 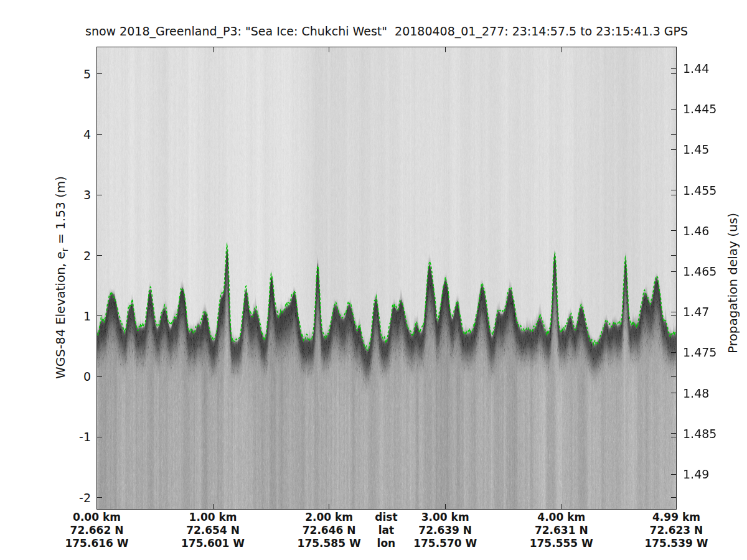 What do you see at coordinates (700, 190) in the screenshot?
I see `delay-tick-label: 1.455` at bounding box center [700, 190].